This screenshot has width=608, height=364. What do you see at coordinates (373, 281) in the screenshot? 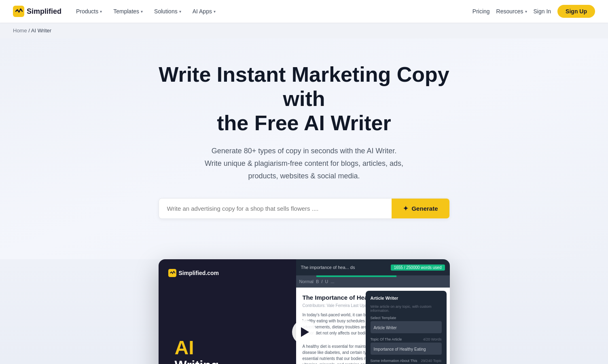
I see `editor-toolbar: Normal B I U ...` at bounding box center [373, 281].